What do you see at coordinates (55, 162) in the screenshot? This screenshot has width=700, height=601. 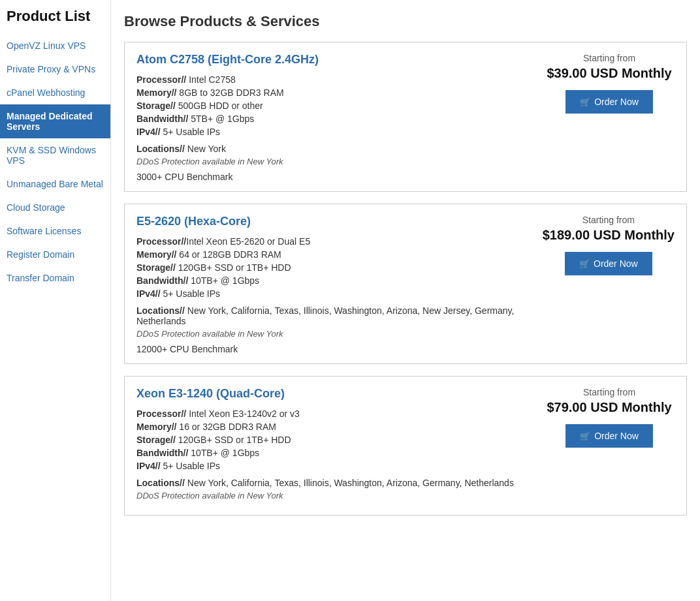 I see `sidebar-nav: OpenVZ Linux VPSPrivate Proxy & VPNscPan…` at bounding box center [55, 162].